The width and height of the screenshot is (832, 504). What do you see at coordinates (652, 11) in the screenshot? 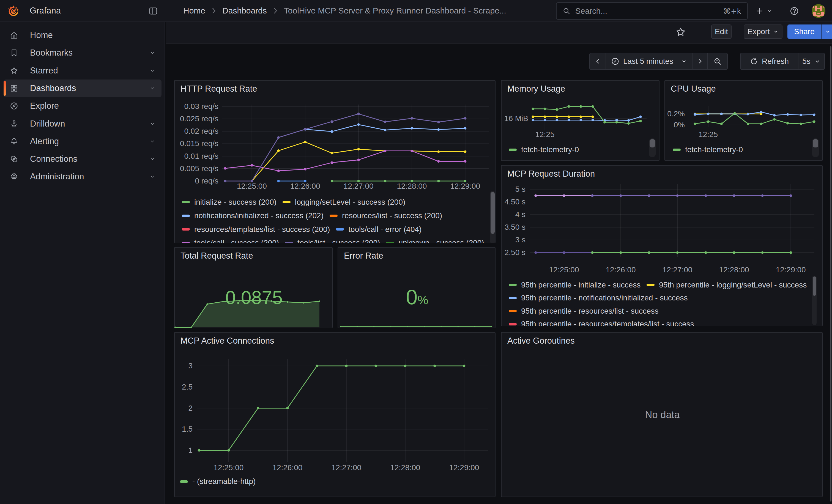
I see `search-input: Search... ⌘+k` at bounding box center [652, 11].